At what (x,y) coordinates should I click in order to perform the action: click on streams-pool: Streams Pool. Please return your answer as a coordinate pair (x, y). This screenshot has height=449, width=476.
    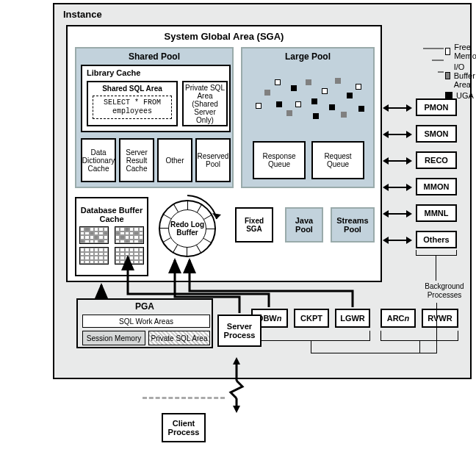
    Looking at the image, I should click on (353, 225).